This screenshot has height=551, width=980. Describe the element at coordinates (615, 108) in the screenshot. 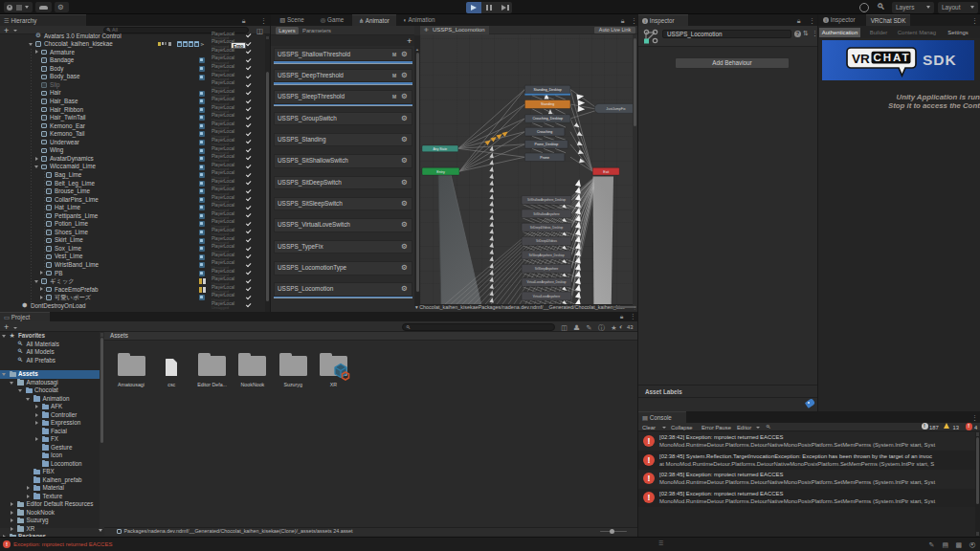

I see `svg-text: JustJumpFix` at that location.